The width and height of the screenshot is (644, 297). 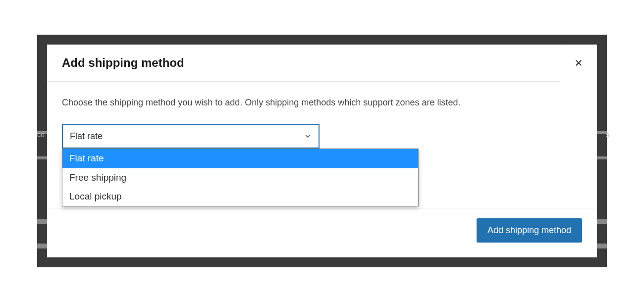 I want to click on modal-title: Add shipping method, so click(x=116, y=63).